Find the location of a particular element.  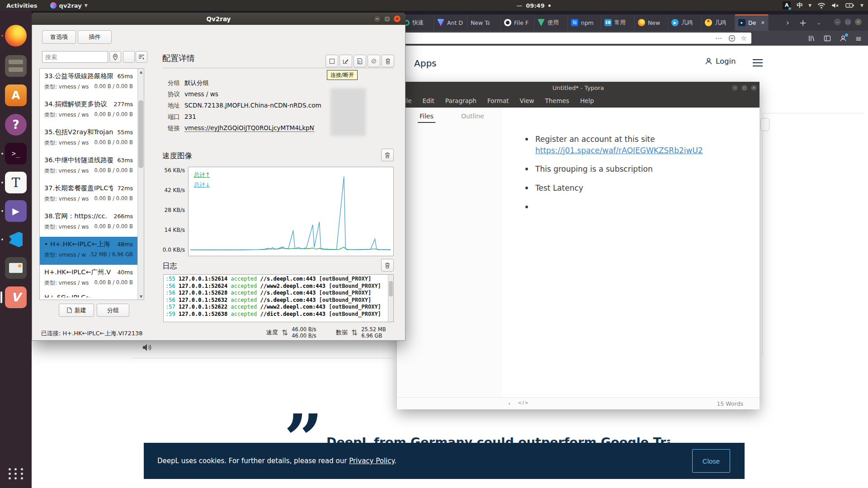

scroll-up-icon: ▲ is located at coordinates (141, 72).